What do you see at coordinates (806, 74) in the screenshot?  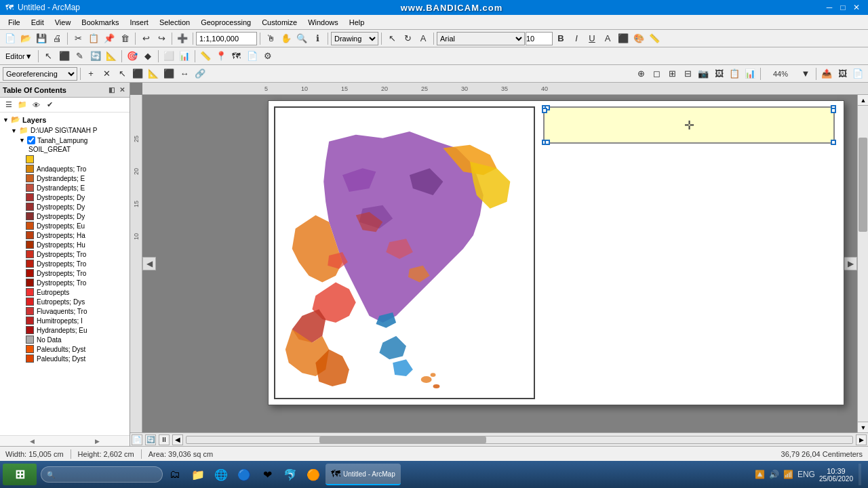 I see `zoom-dropdown: ▼` at bounding box center [806, 74].